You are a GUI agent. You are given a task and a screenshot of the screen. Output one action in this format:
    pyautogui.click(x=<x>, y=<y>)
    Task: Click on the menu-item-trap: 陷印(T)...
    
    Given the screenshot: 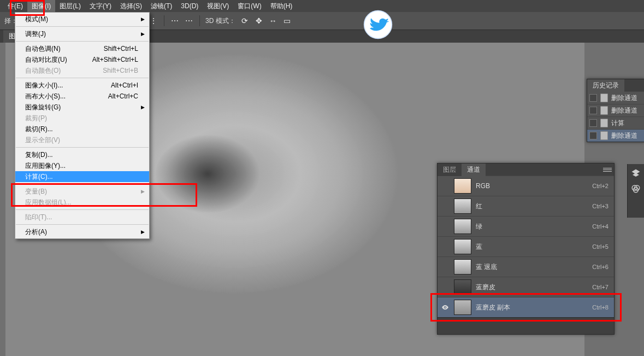 What is the action you would take?
    pyautogui.click(x=82, y=217)
    